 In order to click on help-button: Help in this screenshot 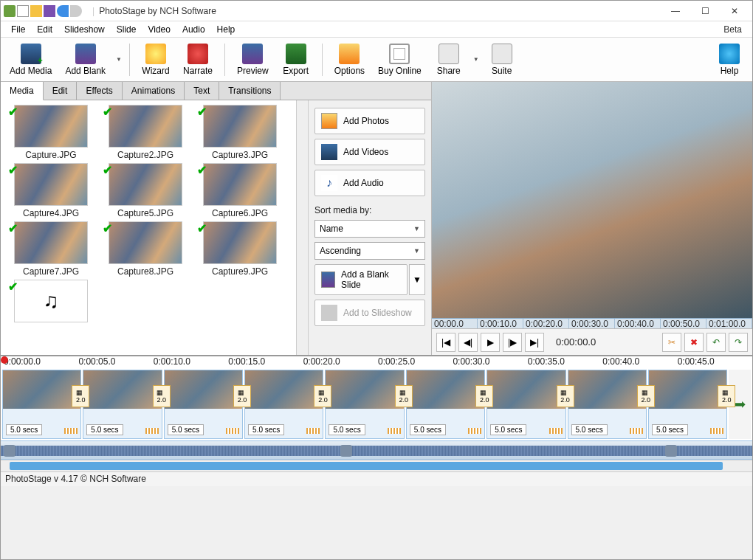, I will do `click(729, 60)`.